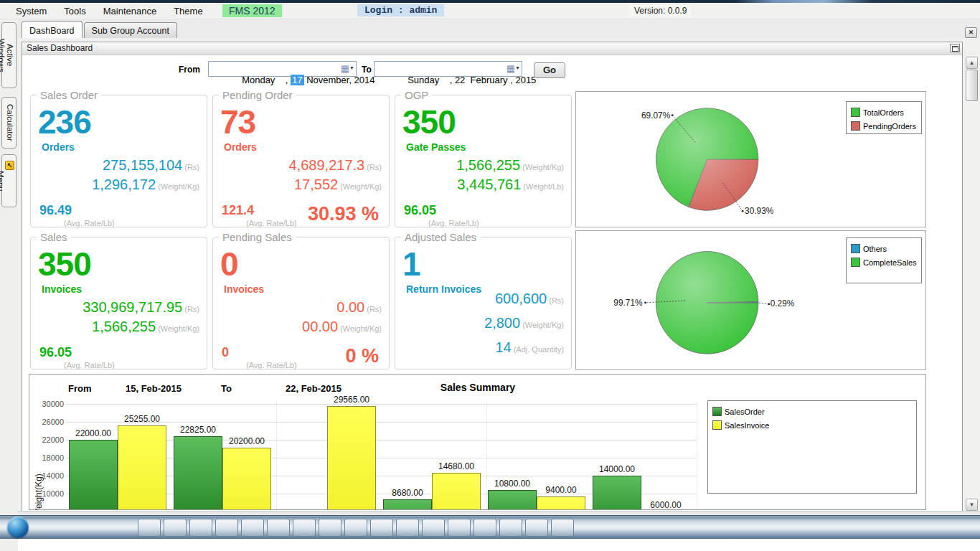  What do you see at coordinates (352, 400) in the screenshot?
I see `bar-value-label: 29565.00` at bounding box center [352, 400].